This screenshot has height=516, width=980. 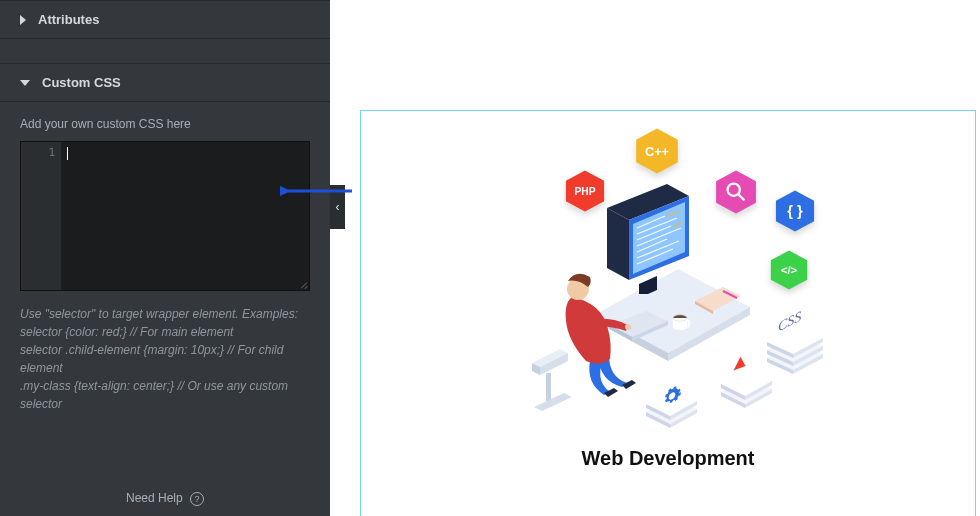 What do you see at coordinates (165, 498) in the screenshot?
I see `sidebar-footer: Need Help ?` at bounding box center [165, 498].